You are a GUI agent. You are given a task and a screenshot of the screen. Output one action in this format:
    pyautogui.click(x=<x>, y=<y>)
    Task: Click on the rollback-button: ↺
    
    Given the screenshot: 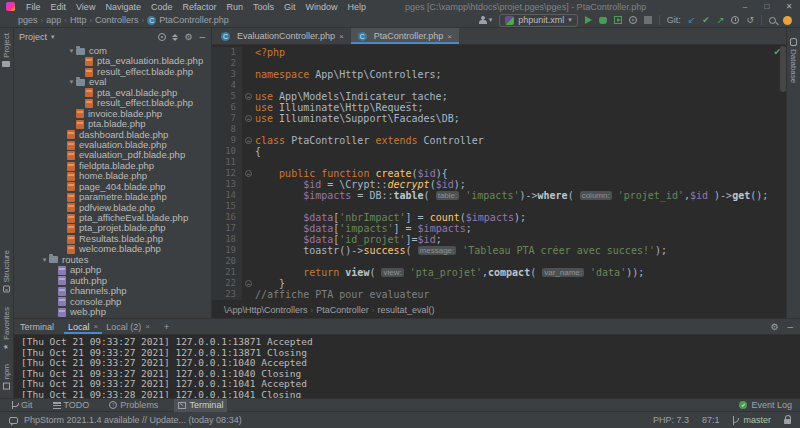 What is the action you would take?
    pyautogui.click(x=750, y=20)
    